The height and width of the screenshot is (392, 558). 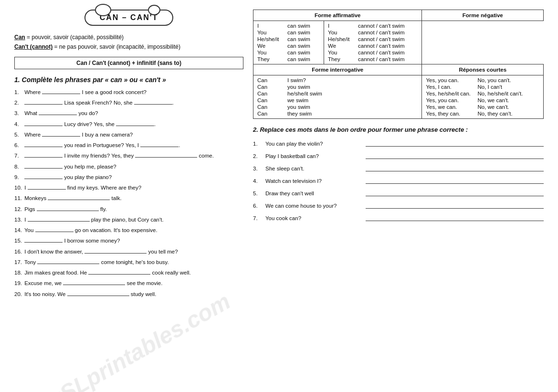 I want to click on interrogative-header: Forme interrogative, so click(x=338, y=70).